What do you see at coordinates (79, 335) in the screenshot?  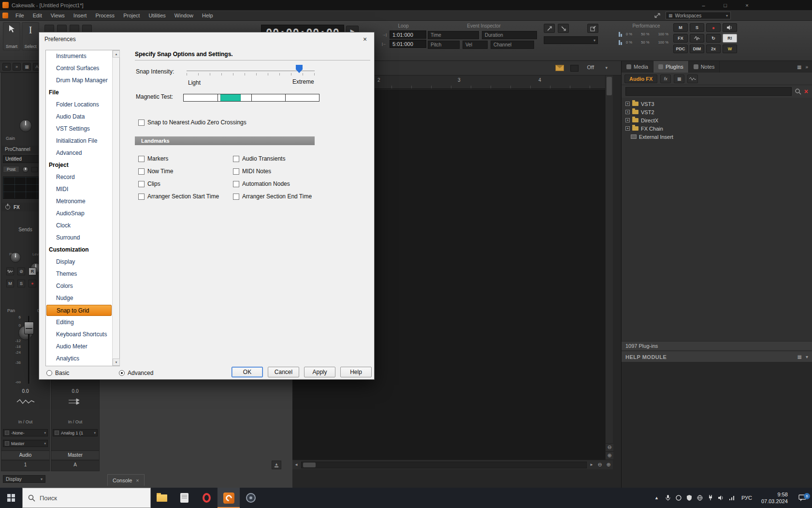 I see `pref-item-keyboard-shortcuts: Keyboard Shortcuts` at bounding box center [79, 335].